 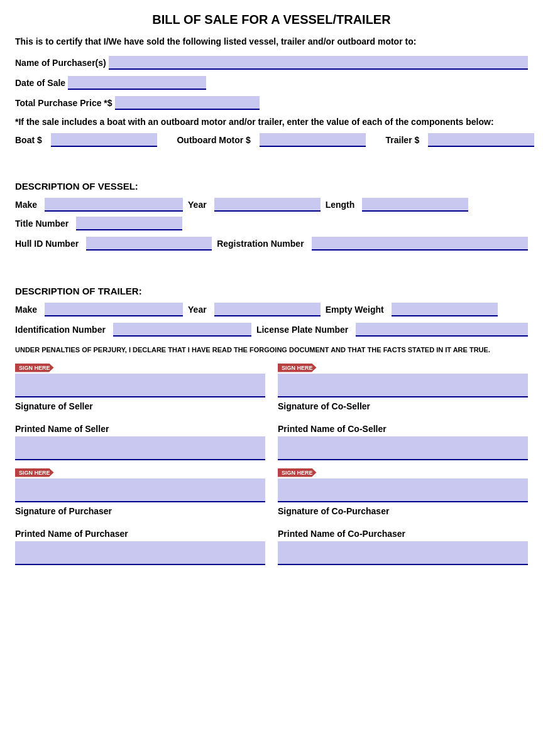 I want to click on vessel-year-label: Year, so click(x=197, y=205).